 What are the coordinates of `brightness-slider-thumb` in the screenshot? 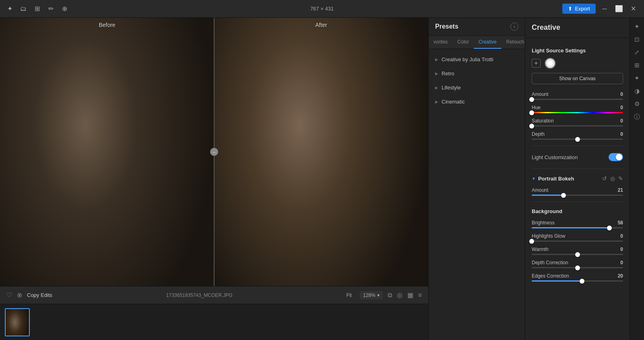 It's located at (609, 228).